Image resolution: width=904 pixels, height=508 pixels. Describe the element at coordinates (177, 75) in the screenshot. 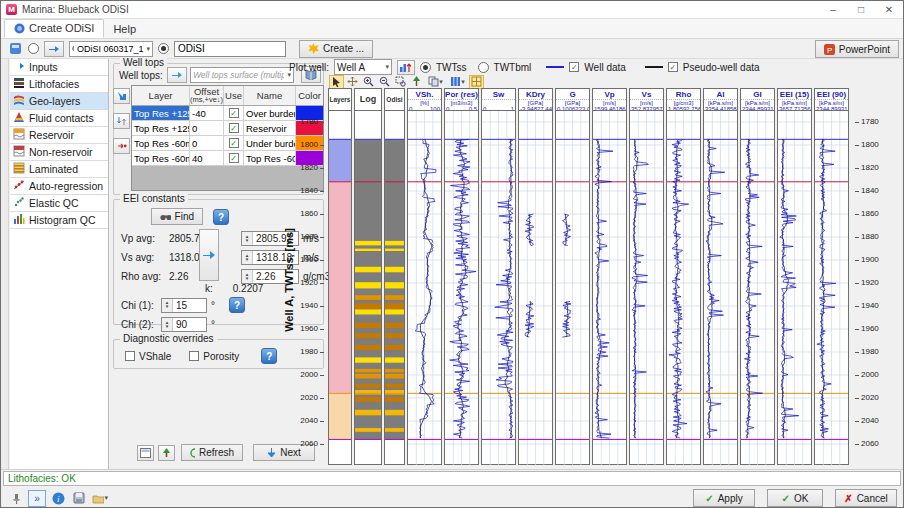

I see `assign-welltops-button` at that location.